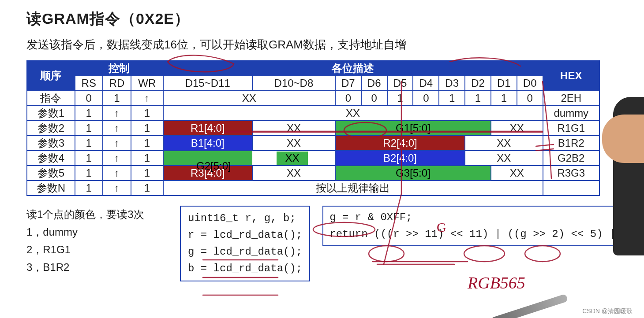  Describe the element at coordinates (313, 113) in the screenshot. I see `table-row: 参数1 1 ↑ 1 XX dummy` at that location.